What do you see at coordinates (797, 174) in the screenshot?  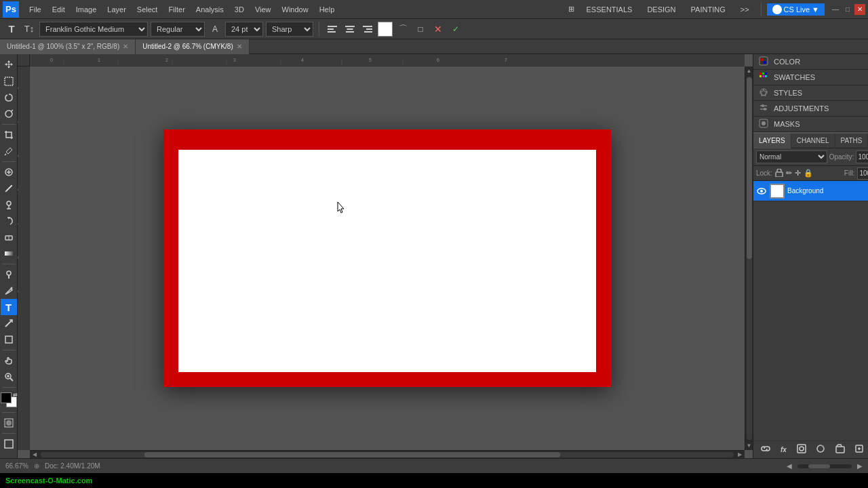 I see `lock-position-icon: ✛` at bounding box center [797, 174].